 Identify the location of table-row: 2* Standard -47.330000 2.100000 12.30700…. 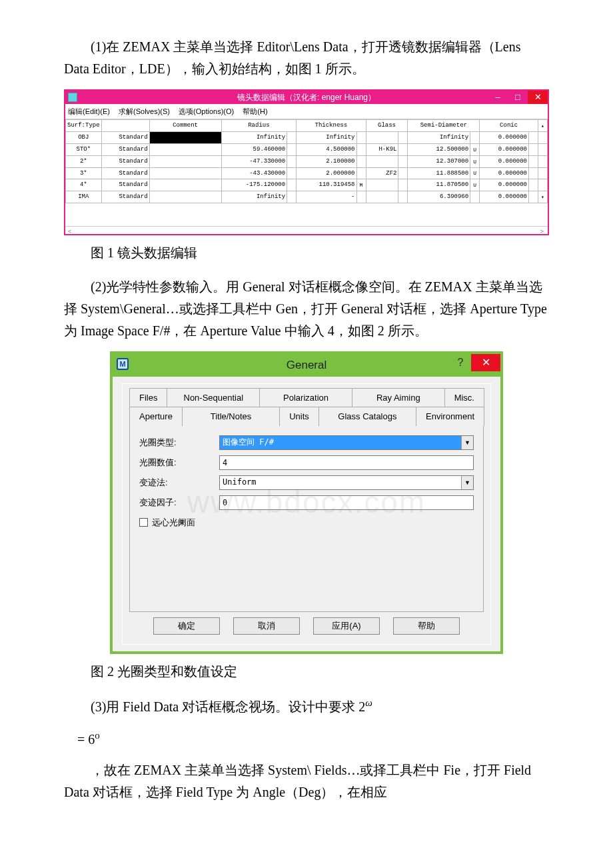
(306, 161).